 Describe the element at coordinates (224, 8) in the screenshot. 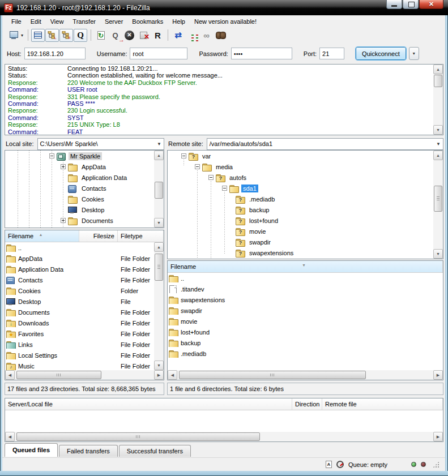

I see `title-bar: Fz 192.168.1.20 - root@192.168.1.20 - Fi…` at that location.